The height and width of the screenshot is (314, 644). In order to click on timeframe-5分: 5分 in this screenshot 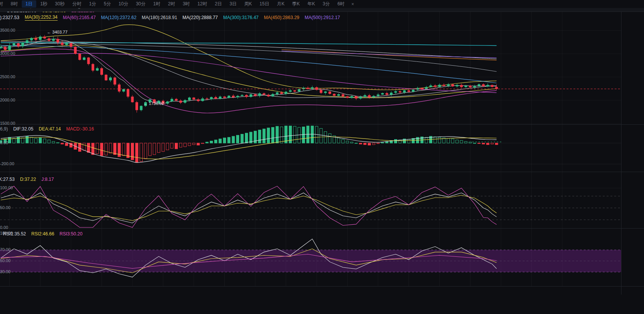, I will do `click(108, 4)`.